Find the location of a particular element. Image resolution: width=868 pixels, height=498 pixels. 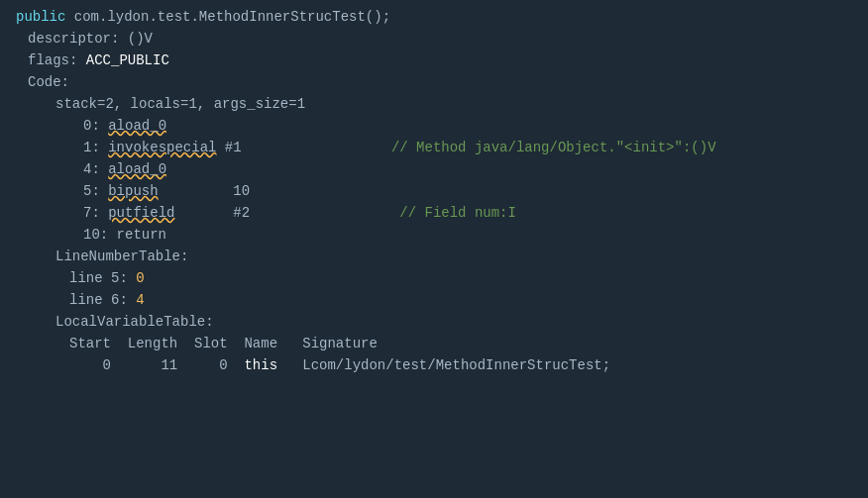

line-number-entry-6: line 6: 4 is located at coordinates (434, 302).